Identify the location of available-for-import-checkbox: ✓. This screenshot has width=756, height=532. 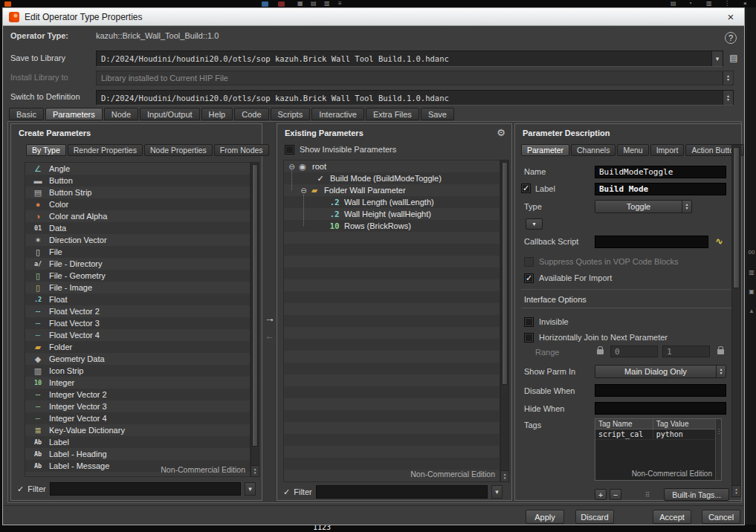
(529, 278).